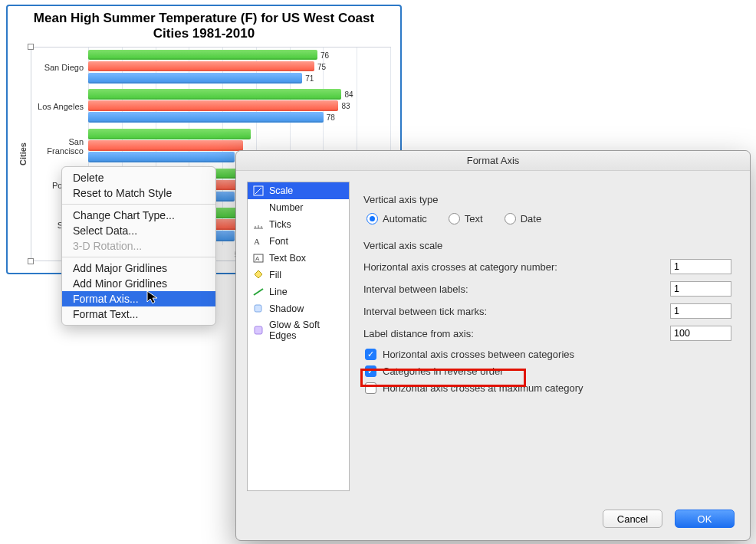 The height and width of the screenshot is (544, 756). Describe the element at coordinates (275, 275) in the screenshot. I see `sidebar-item-label: Fill` at that location.